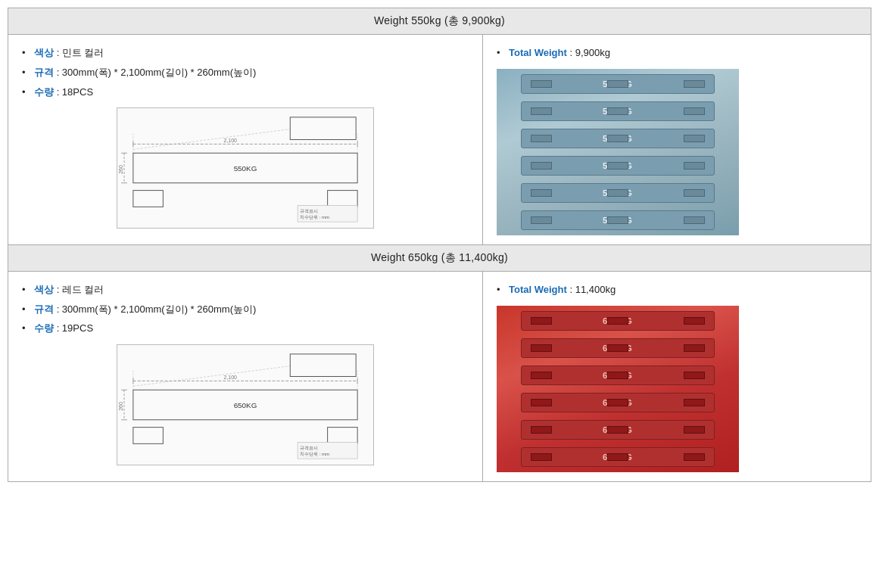  I want to click on section2-photo-content: 650KG 650KG 650KG, so click(618, 389).